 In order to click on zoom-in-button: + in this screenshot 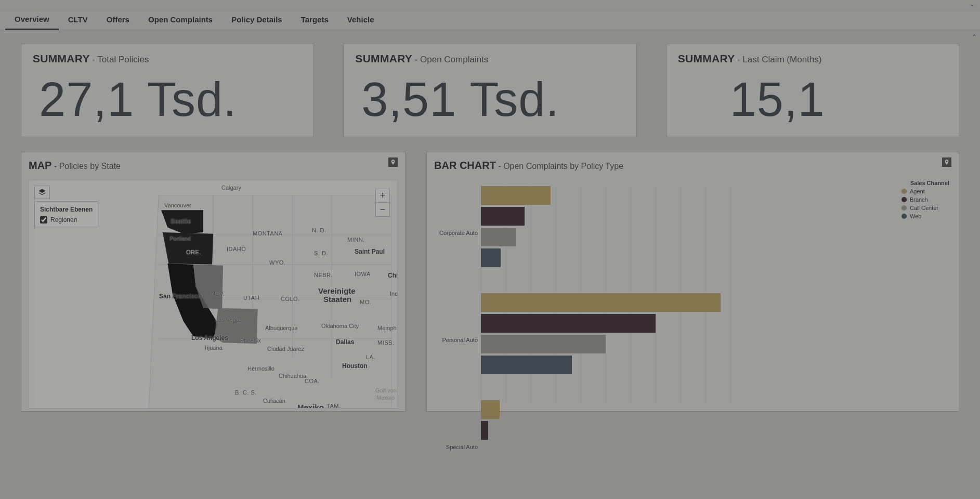, I will do `click(383, 196)`.